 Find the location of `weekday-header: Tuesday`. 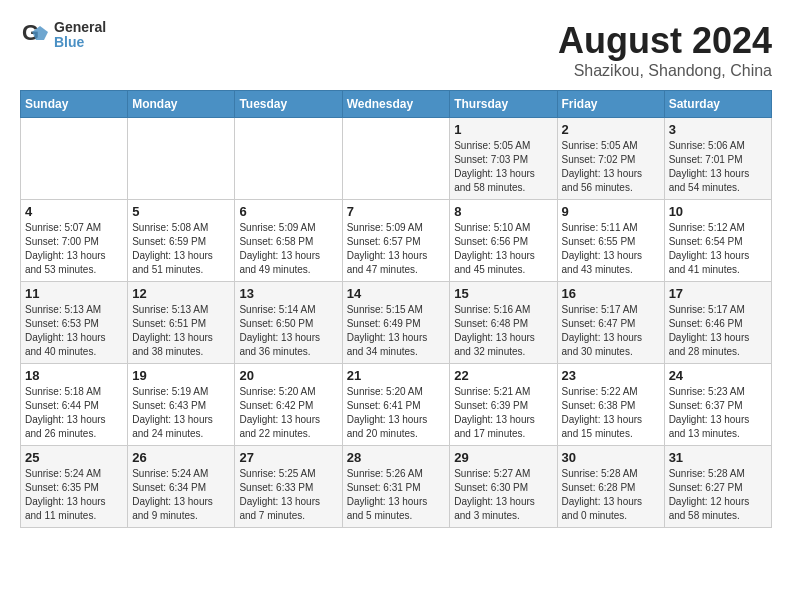

weekday-header: Tuesday is located at coordinates (288, 104).